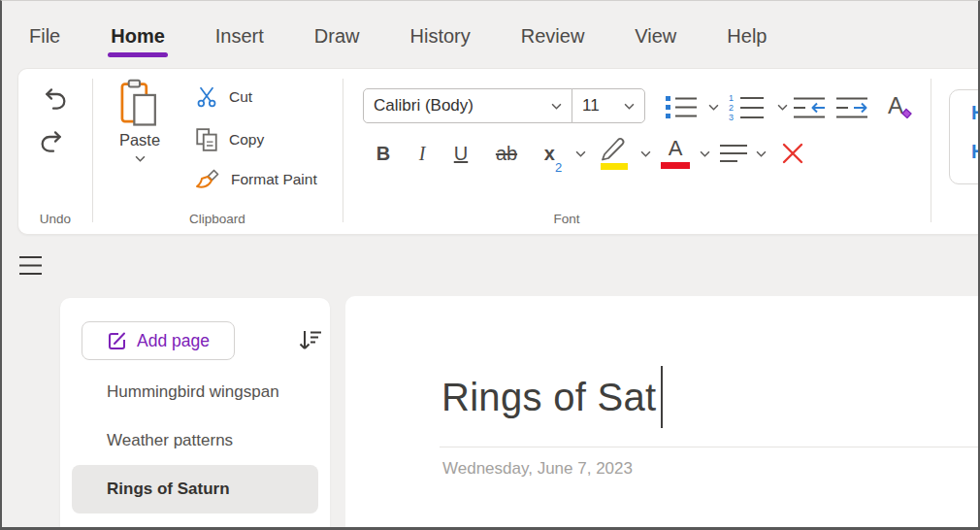  What do you see at coordinates (793, 153) in the screenshot?
I see `delete-button` at bounding box center [793, 153].